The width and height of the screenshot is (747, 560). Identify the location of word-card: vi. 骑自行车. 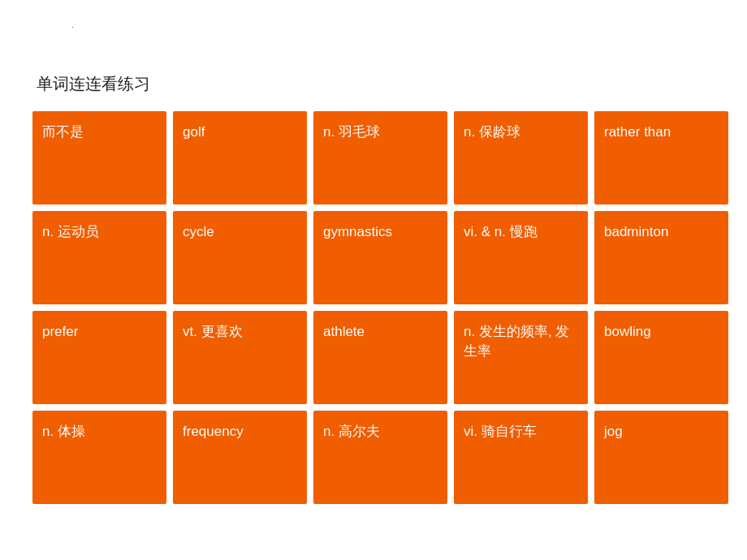
(521, 458).